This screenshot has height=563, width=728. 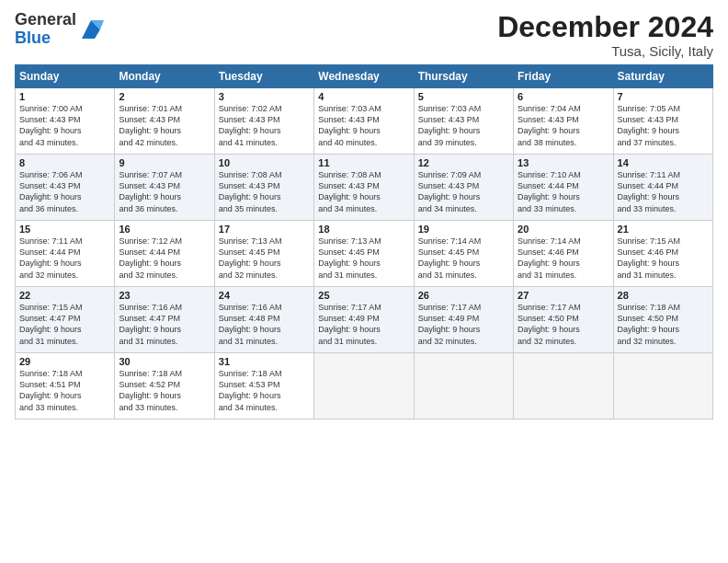 I want to click on logo-blue: Blue, so click(x=33, y=38).